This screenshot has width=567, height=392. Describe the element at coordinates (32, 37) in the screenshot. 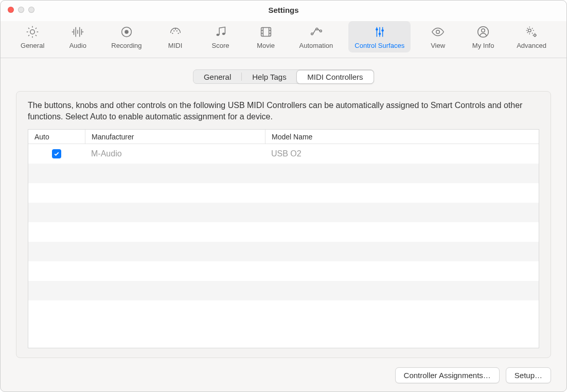

I see `toolbar-item-general: General` at that location.